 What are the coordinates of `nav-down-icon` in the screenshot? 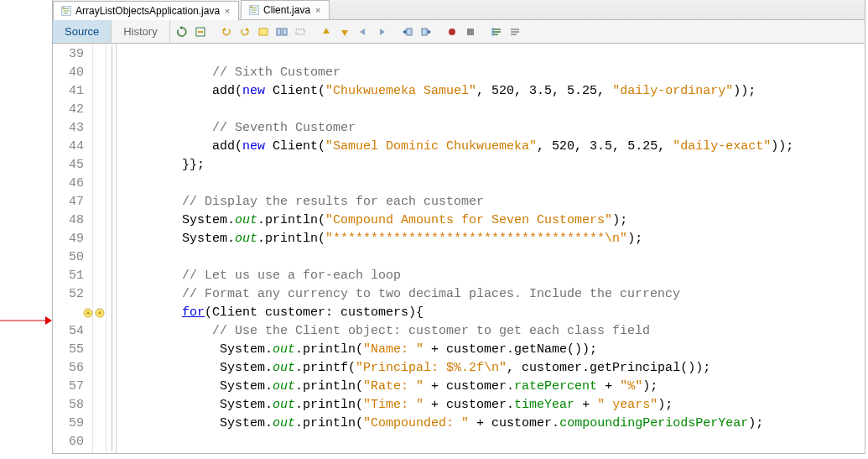 It's located at (345, 32).